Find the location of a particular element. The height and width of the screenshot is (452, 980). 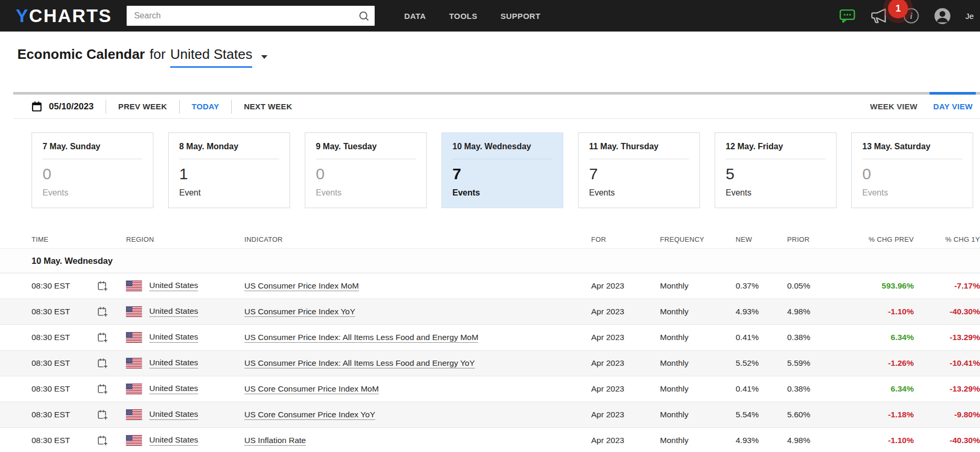

prior-cell: 5.60% is located at coordinates (813, 415).